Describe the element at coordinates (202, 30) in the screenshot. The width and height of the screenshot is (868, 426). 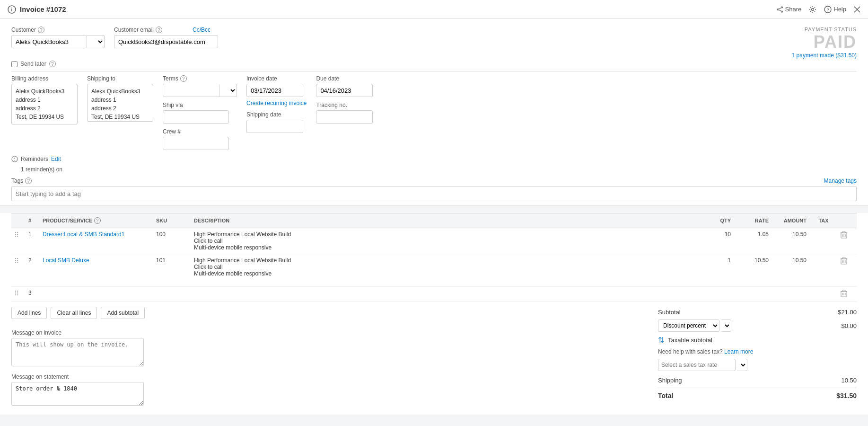
I see `cc-bcc-link: Cc/Bcc` at that location.